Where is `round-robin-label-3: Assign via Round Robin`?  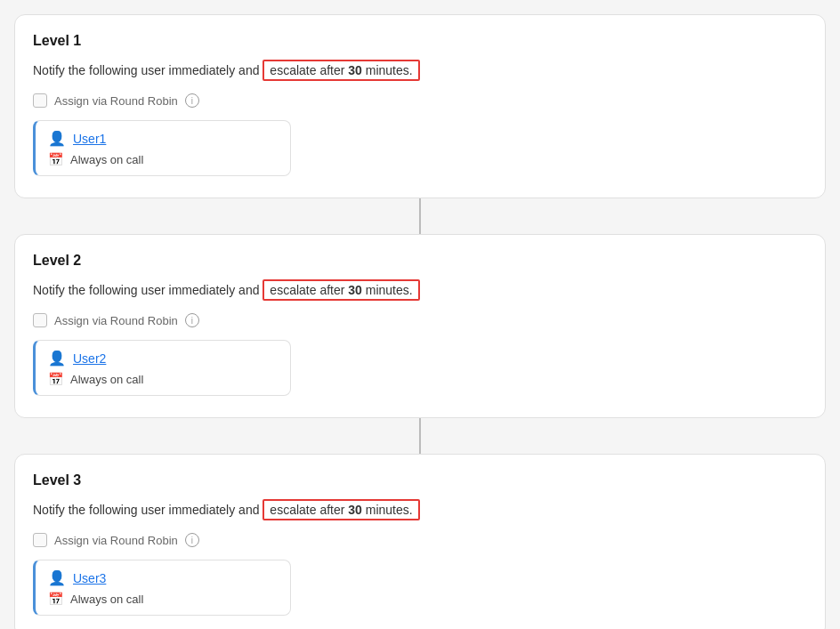 round-robin-label-3: Assign via Round Robin is located at coordinates (116, 541).